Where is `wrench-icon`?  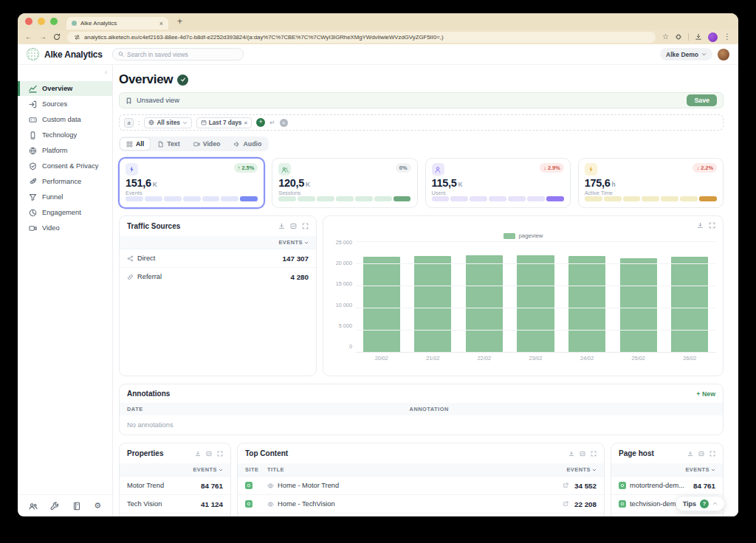 wrench-icon is located at coordinates (55, 506).